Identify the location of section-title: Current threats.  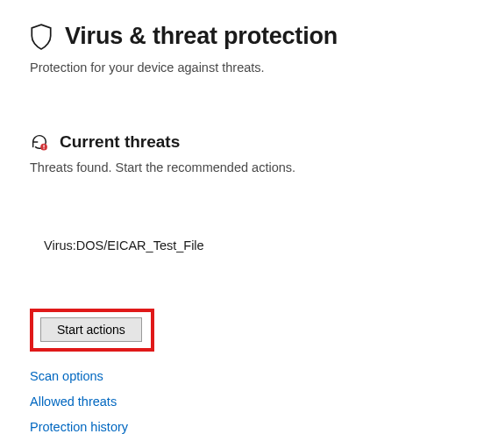
(119, 142).